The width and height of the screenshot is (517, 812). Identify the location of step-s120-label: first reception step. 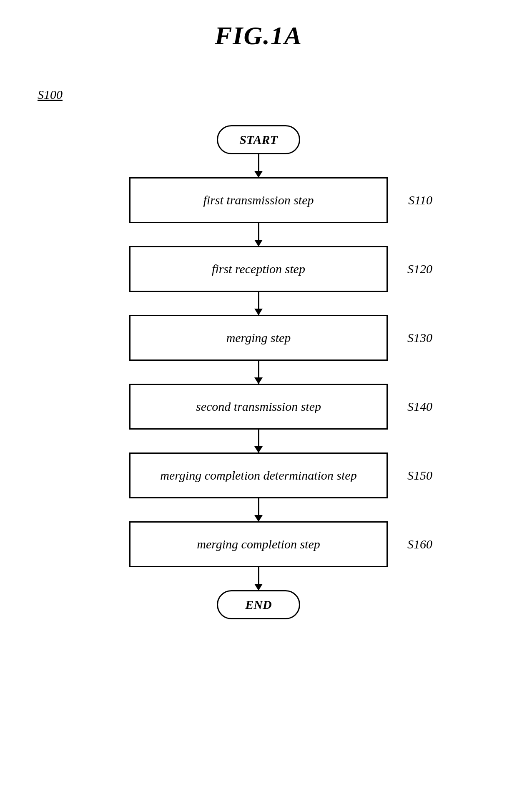
(258, 269).